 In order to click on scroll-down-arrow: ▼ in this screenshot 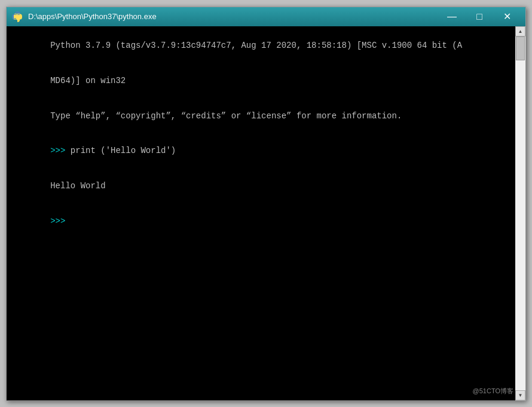, I will do `click(520, 396)`.